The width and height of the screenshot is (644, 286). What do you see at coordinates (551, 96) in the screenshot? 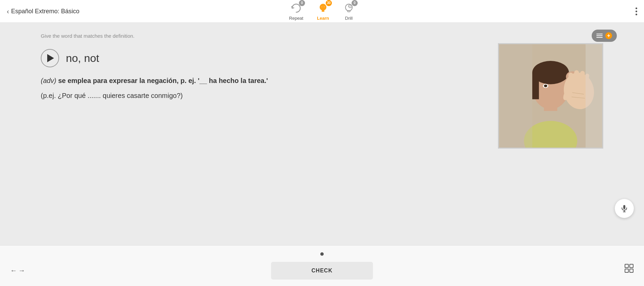
I see `hand-stop-image` at bounding box center [551, 96].